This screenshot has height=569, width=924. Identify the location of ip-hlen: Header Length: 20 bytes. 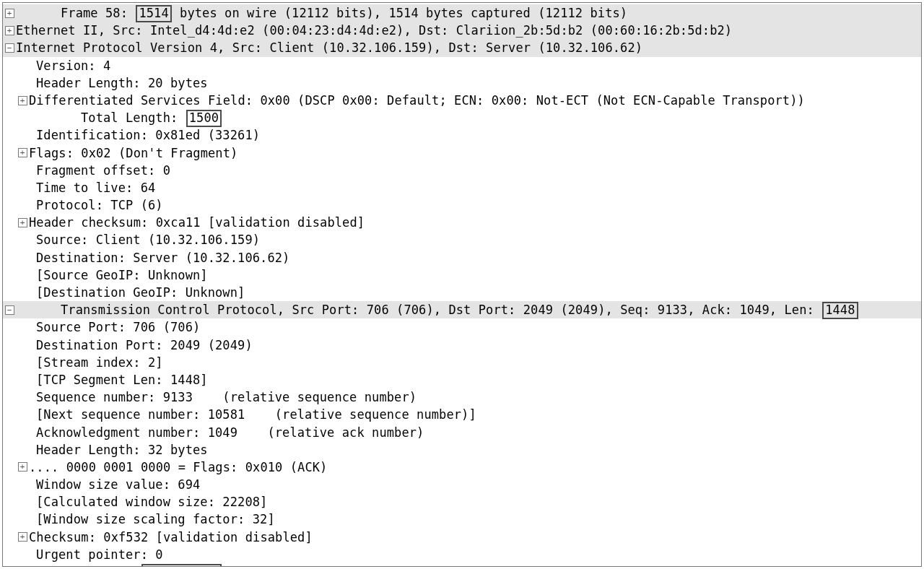
(122, 83).